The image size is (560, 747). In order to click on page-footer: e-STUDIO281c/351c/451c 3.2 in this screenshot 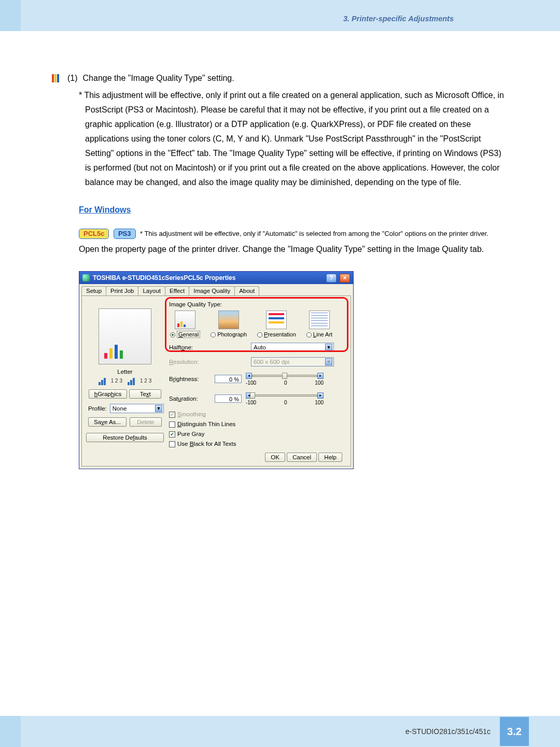, I will do `click(280, 731)`.